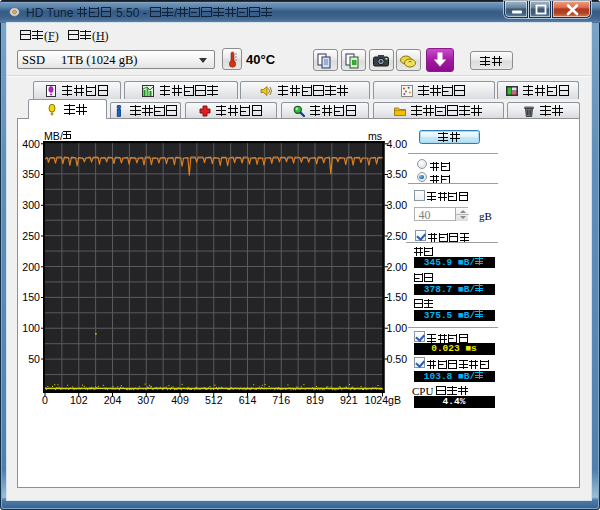 The height and width of the screenshot is (510, 600). Describe the element at coordinates (398, 174) in the screenshot. I see `svg-text: 3.50` at that location.